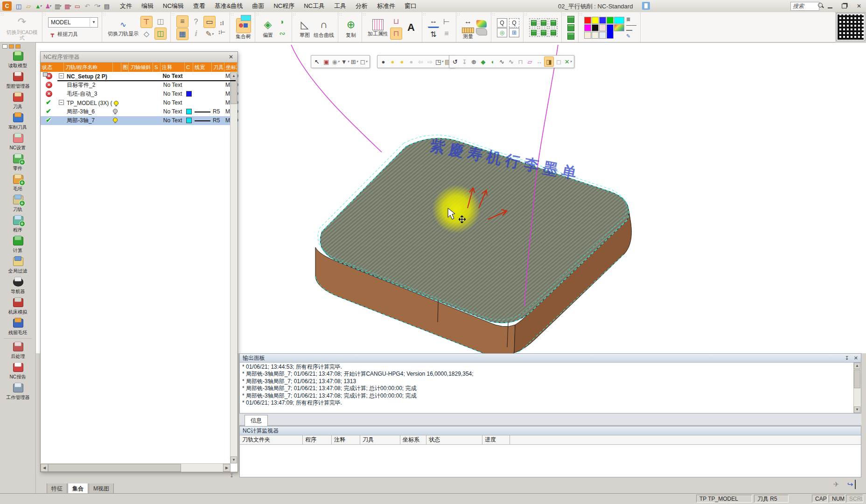 This screenshot has height=504, width=866. Describe the element at coordinates (482, 32) in the screenshot. I see `draft-surface-icon` at that location.